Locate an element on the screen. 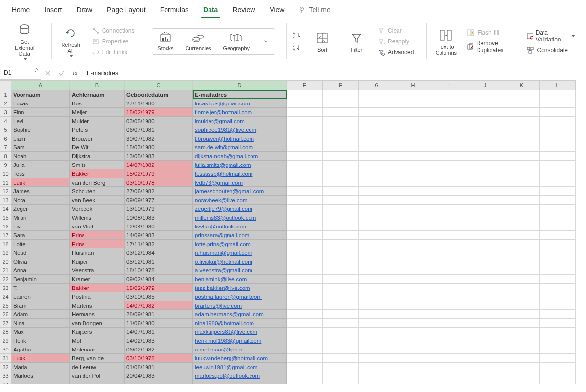 The height and width of the screenshot is (392, 586). cell-A32: Maria is located at coordinates (41, 367).